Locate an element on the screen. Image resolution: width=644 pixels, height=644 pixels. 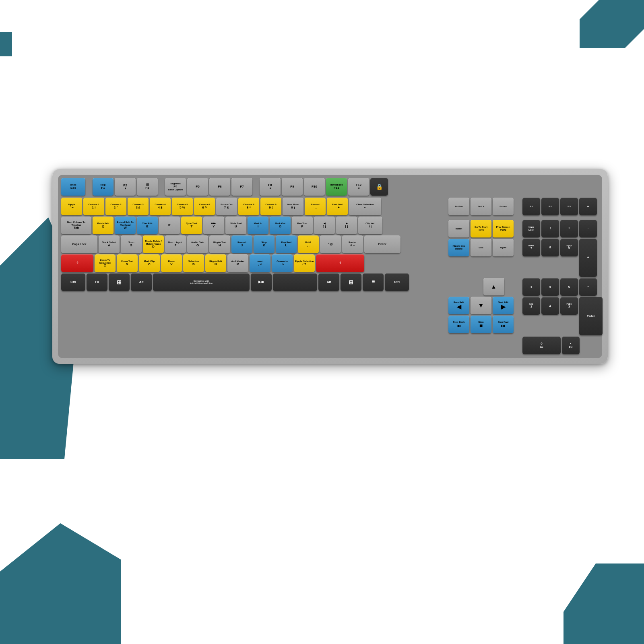
key-capslock: Caps Lock is located at coordinates (79, 244).